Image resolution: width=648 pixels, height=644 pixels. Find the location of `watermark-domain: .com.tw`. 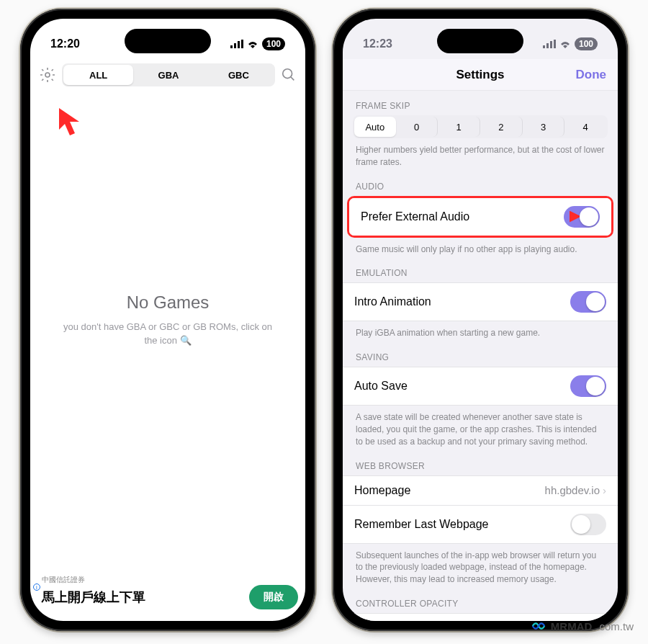

watermark-domain: .com.tw is located at coordinates (615, 627).